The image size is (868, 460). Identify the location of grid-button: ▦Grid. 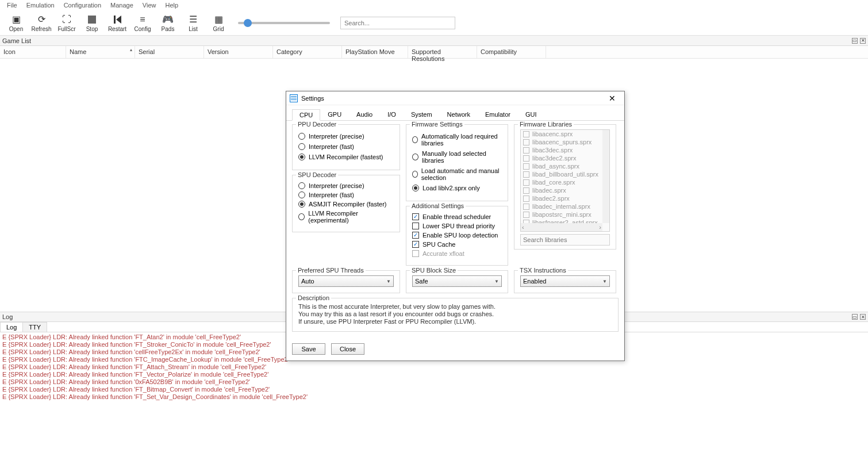
(218, 23).